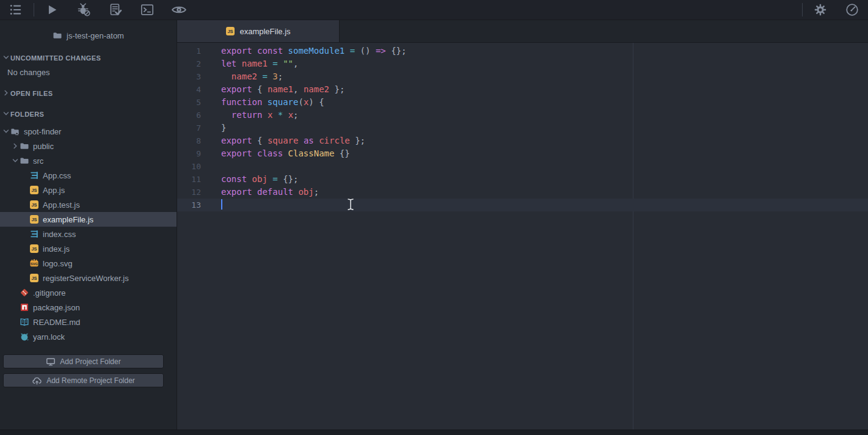 Image resolution: width=868 pixels, height=435 pixels. I want to click on tree-item-app-test-js: JSApp.test.js, so click(88, 205).